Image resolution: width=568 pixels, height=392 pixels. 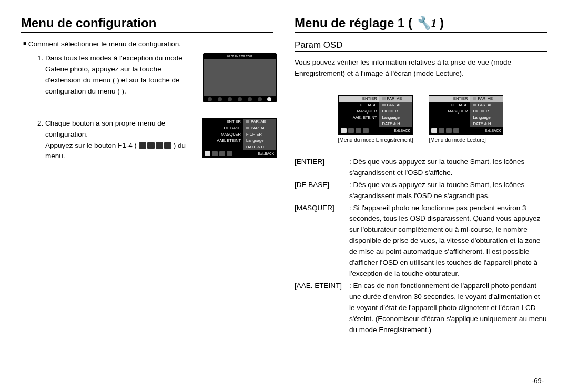 I want to click on thumb-strip, so click(x=240, y=99).